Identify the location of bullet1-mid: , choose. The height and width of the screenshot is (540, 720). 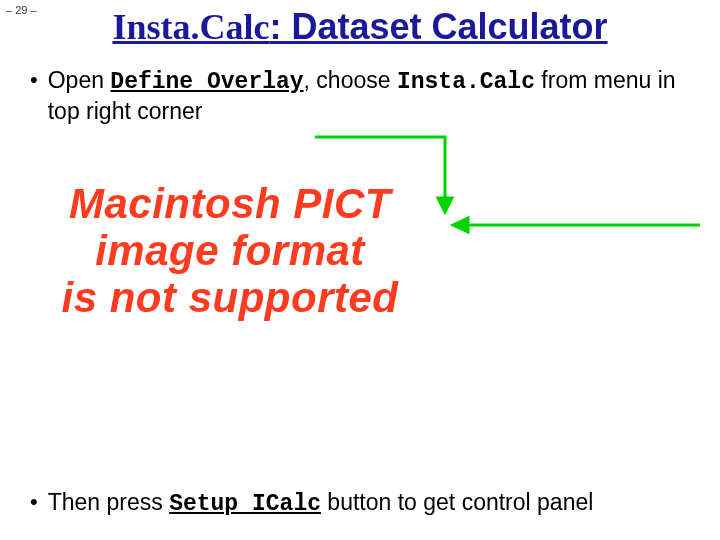
(350, 80).